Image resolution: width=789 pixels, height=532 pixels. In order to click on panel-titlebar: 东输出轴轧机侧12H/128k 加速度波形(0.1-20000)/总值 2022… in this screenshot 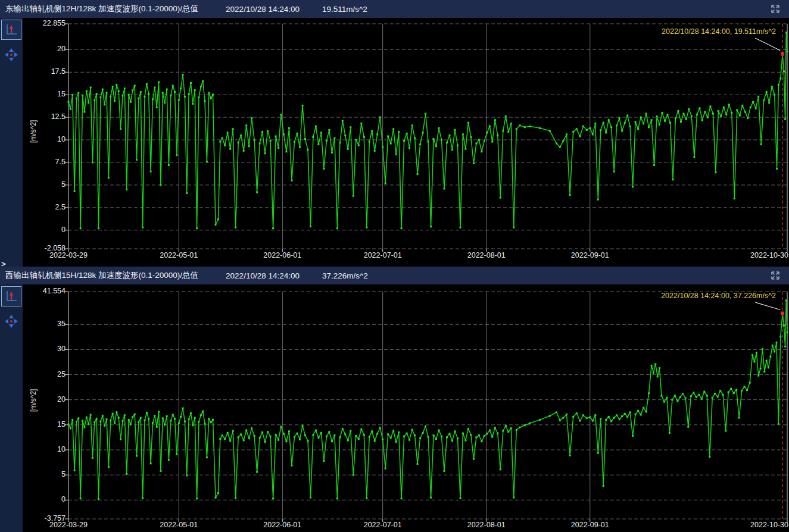, I will do `click(394, 9)`.